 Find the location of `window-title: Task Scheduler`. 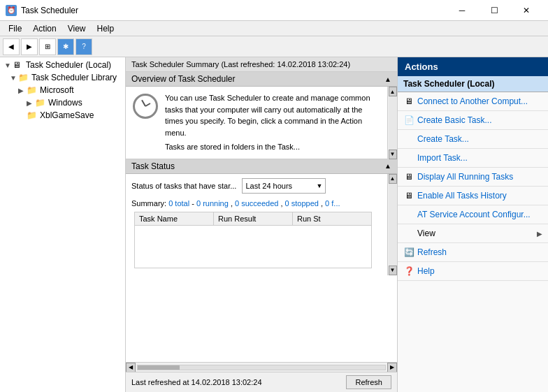

window-title: Task Scheduler is located at coordinates (50, 10).